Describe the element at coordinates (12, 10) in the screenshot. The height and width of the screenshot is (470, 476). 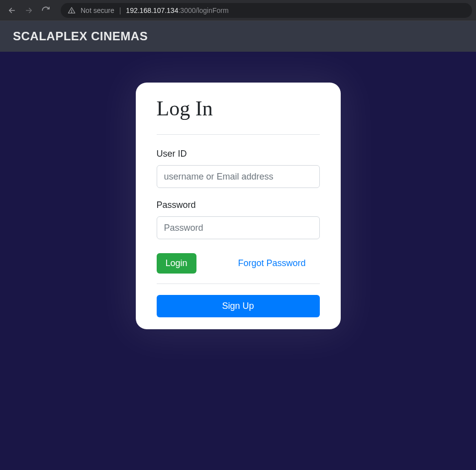
I see `back-button` at that location.